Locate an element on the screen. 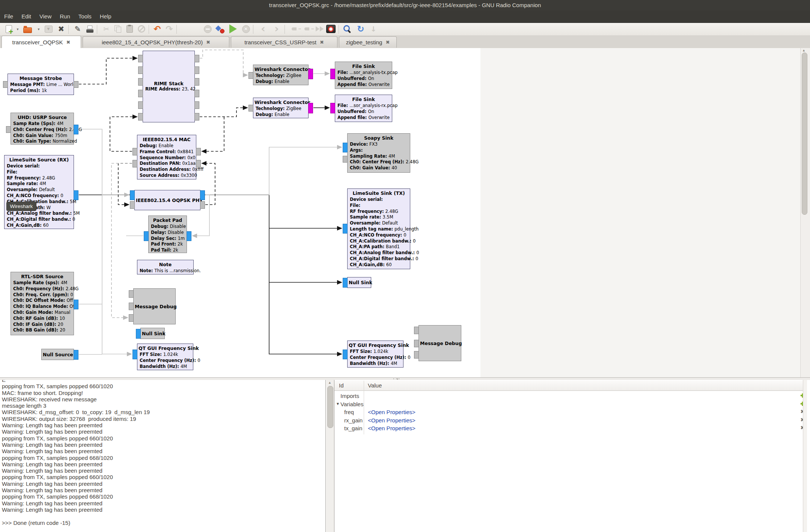 This screenshot has height=532, width=810. block-message-debug-left: Message Debug is located at coordinates (155, 306).